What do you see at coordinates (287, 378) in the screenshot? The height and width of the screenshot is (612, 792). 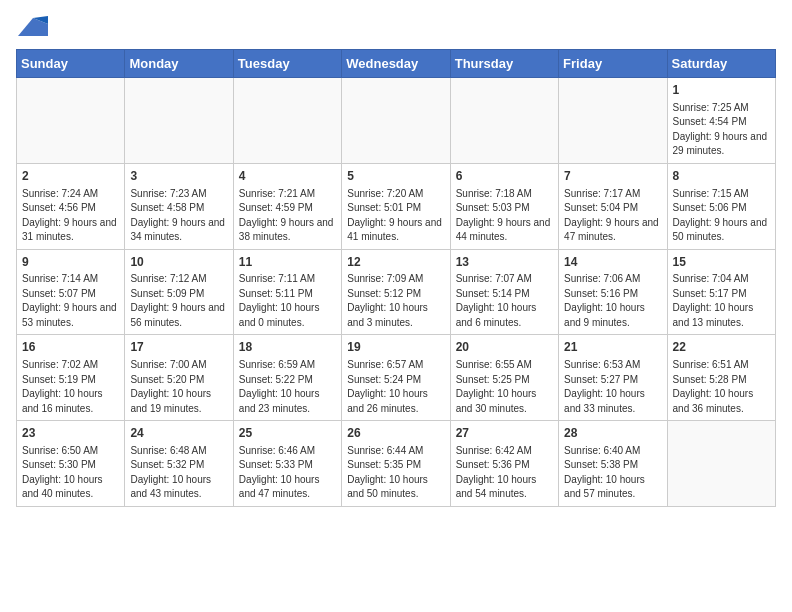 I see `calendar-cell: 18Sunrise: 6:59 AM Sunset: 5:22 PM Dayli…` at bounding box center [287, 378].